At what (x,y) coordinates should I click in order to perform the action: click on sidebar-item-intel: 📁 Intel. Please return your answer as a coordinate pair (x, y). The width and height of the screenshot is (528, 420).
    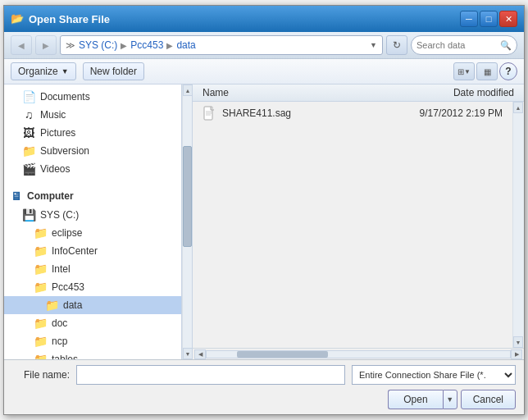
    Looking at the image, I should click on (93, 269).